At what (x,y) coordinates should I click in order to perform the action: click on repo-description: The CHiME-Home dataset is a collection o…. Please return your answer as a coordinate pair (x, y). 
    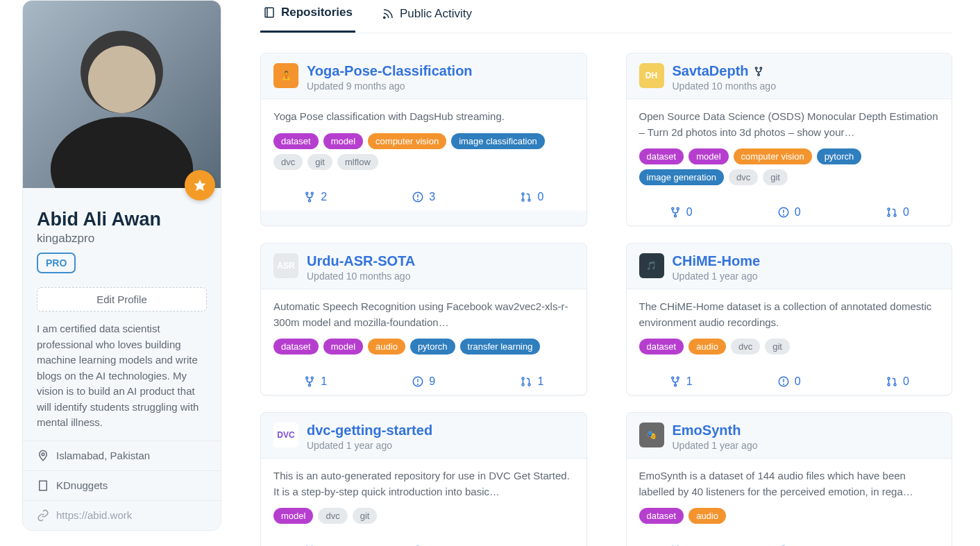
    Looking at the image, I should click on (790, 315).